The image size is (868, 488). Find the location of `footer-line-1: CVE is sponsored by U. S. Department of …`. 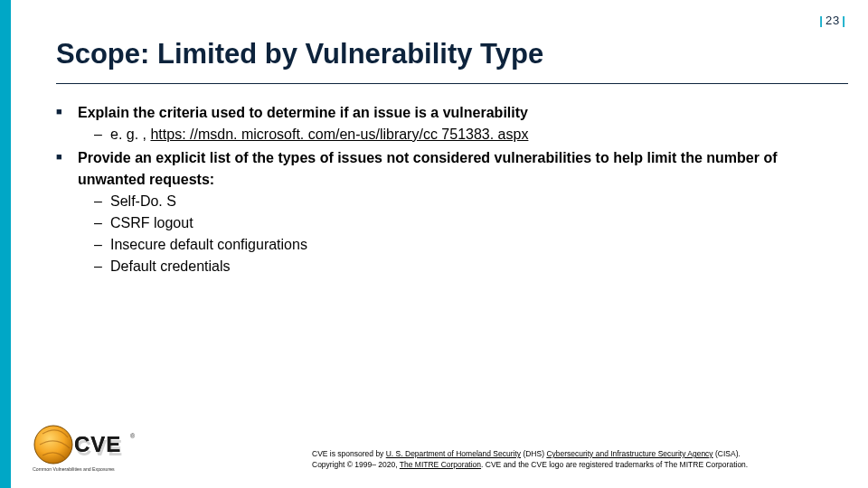

footer-line-1: CVE is sponsored by U. S. Department of … is located at coordinates (580, 454).